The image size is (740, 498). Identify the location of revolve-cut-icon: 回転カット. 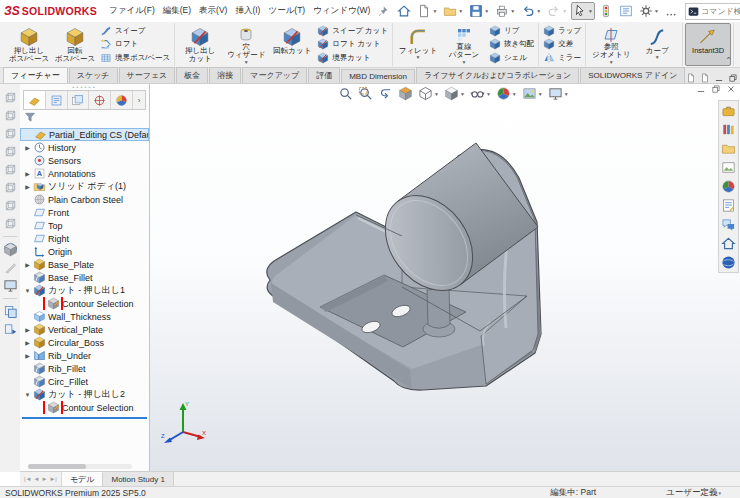
(292, 44).